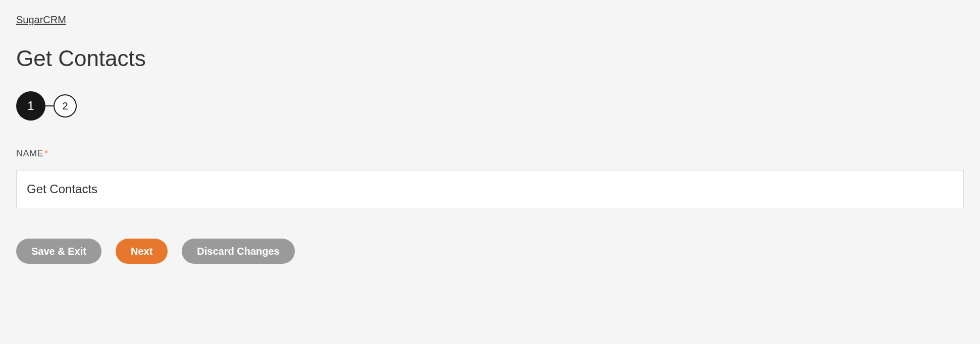 The width and height of the screenshot is (980, 344). I want to click on name-input, so click(490, 189).